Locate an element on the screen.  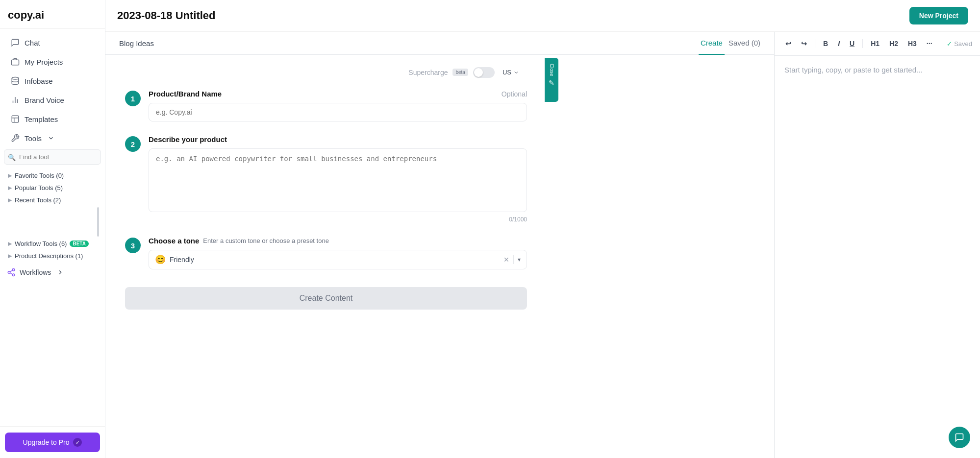
workflow-tools-group: ▶ Workflow Tools (6) BETA is located at coordinates (52, 244).